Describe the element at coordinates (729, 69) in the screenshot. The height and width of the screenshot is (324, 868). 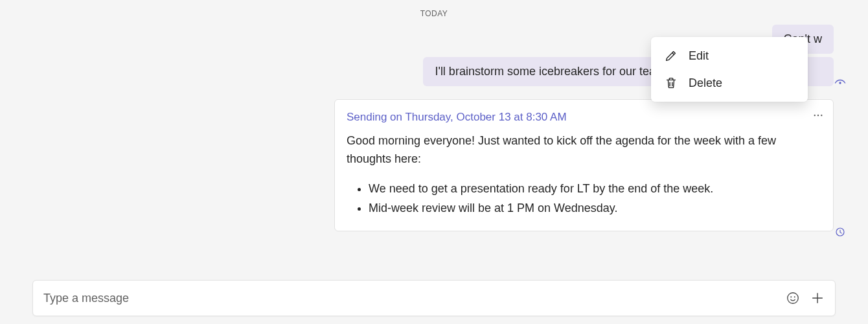
I see `message-context-menu: Edit Delete` at that location.